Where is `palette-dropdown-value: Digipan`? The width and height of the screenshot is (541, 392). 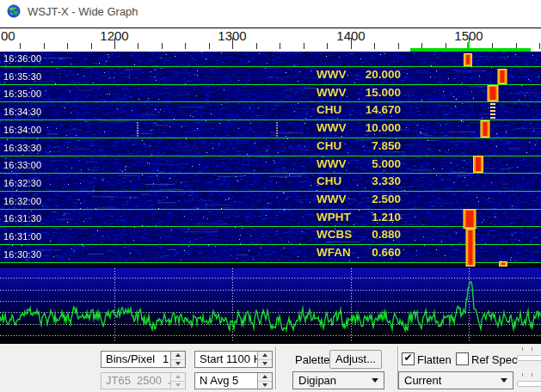
palette-dropdown-value: Digipan is located at coordinates (317, 380).